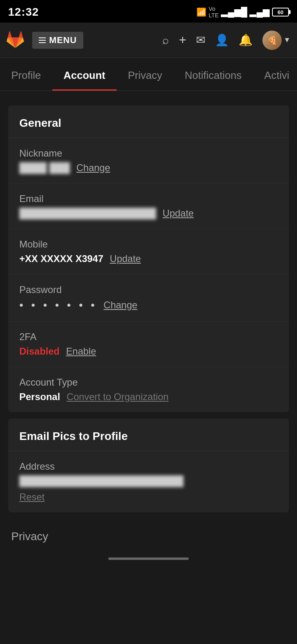 The height and width of the screenshot is (644, 297). I want to click on general-section-header: General, so click(148, 122).